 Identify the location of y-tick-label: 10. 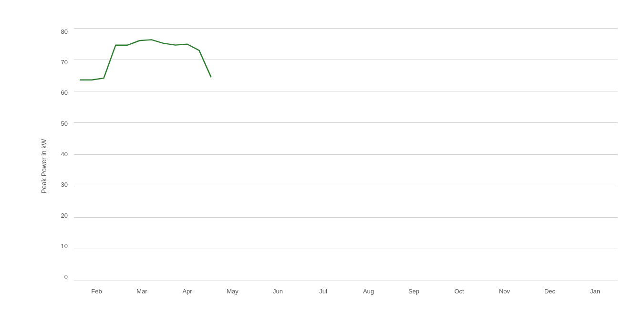
(66, 246).